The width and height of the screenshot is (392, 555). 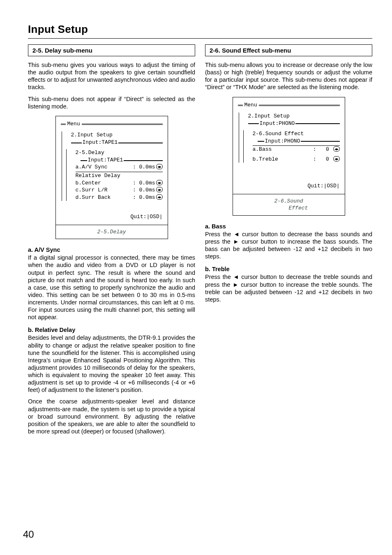 What do you see at coordinates (288, 226) in the screenshot?
I see `bass-heading: a. Bass` at bounding box center [288, 226].